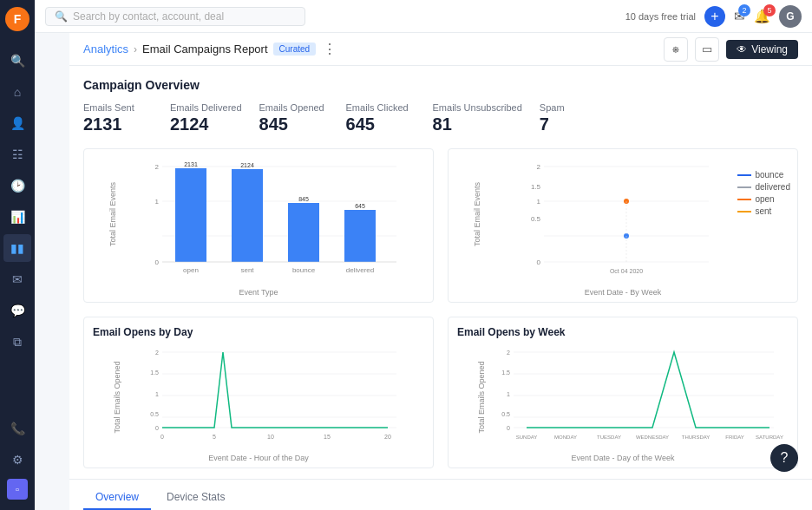  What do you see at coordinates (327, 437) in the screenshot?
I see `svg-text: 15` at bounding box center [327, 437].